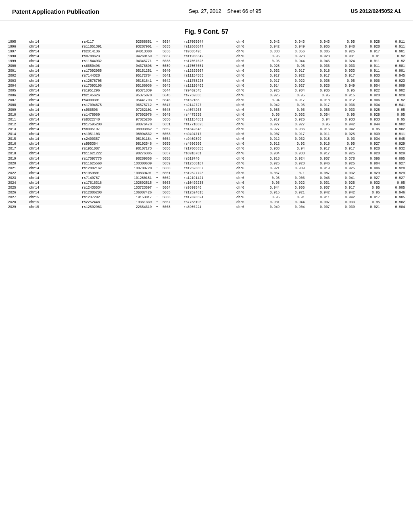 The height and width of the screenshot is (532, 413). What do you see at coordinates (318, 120) in the screenshot?
I see `table-cell: 0.94` at bounding box center [318, 120].